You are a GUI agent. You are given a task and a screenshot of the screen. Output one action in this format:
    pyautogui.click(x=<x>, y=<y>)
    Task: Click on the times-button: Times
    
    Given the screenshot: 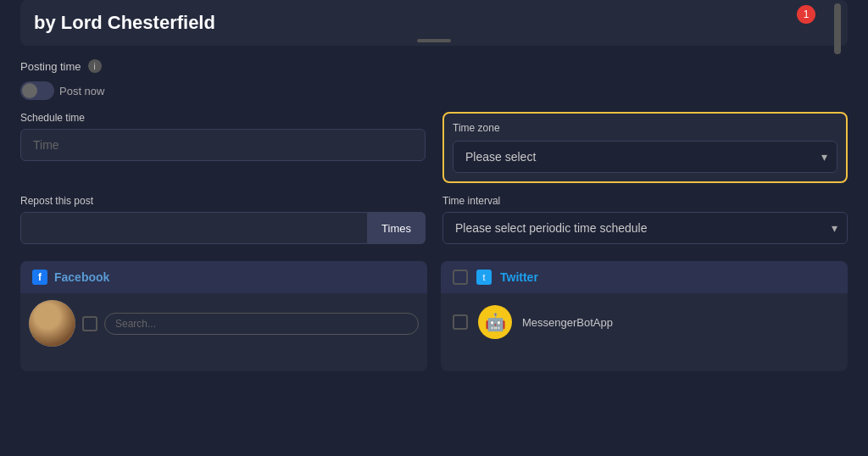 What is the action you would take?
    pyautogui.click(x=397, y=228)
    